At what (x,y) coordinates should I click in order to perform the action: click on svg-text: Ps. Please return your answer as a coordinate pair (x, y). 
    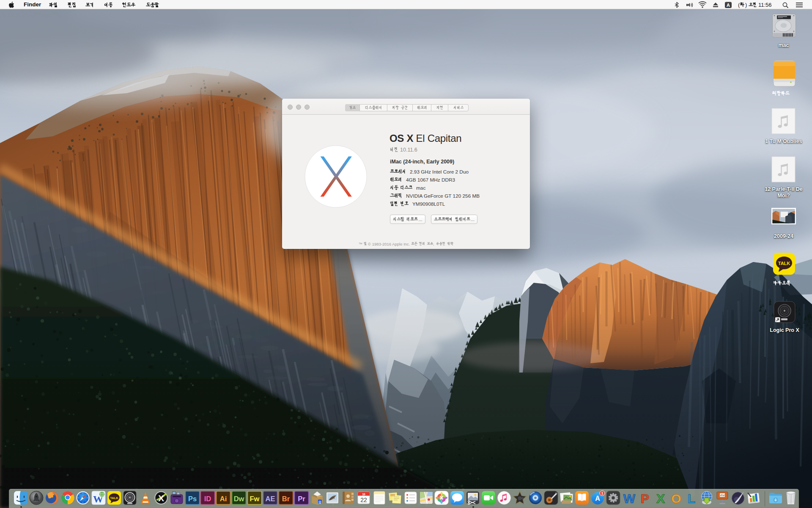
    Looking at the image, I should click on (192, 499).